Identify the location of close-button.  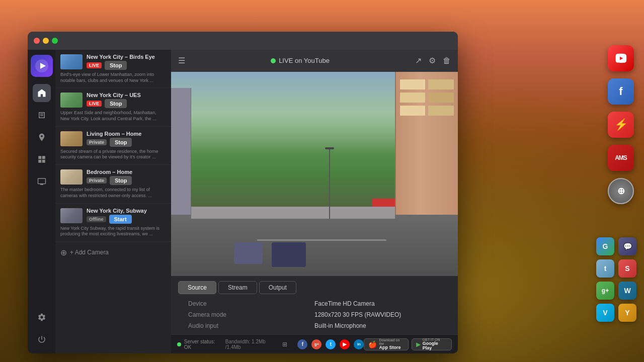
(37, 41).